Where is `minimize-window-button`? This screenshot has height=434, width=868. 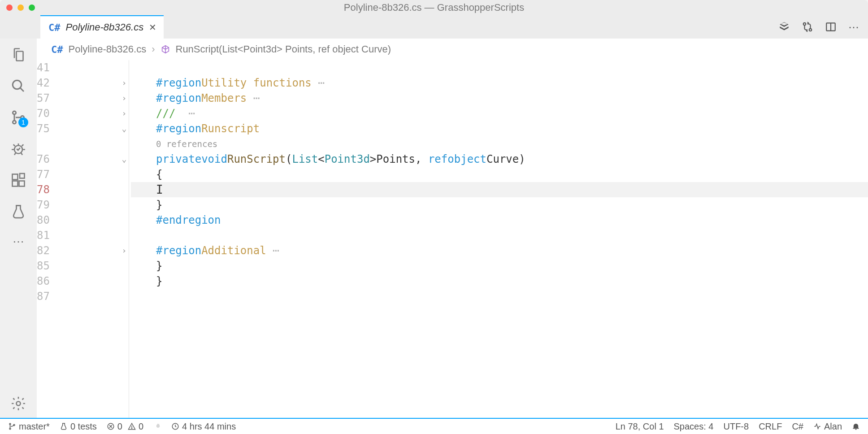 minimize-window-button is located at coordinates (21, 8).